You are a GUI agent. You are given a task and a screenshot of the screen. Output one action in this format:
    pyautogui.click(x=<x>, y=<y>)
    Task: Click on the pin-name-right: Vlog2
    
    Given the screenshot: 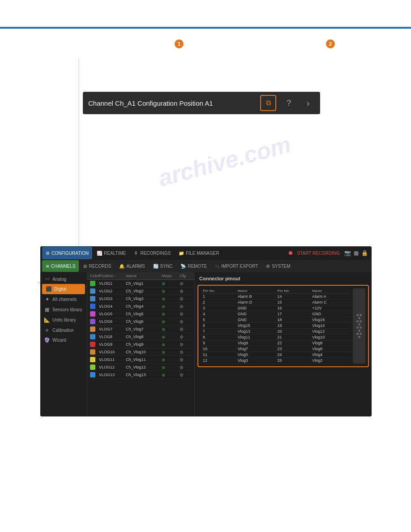 What is the action you would take?
    pyautogui.click(x=330, y=361)
    